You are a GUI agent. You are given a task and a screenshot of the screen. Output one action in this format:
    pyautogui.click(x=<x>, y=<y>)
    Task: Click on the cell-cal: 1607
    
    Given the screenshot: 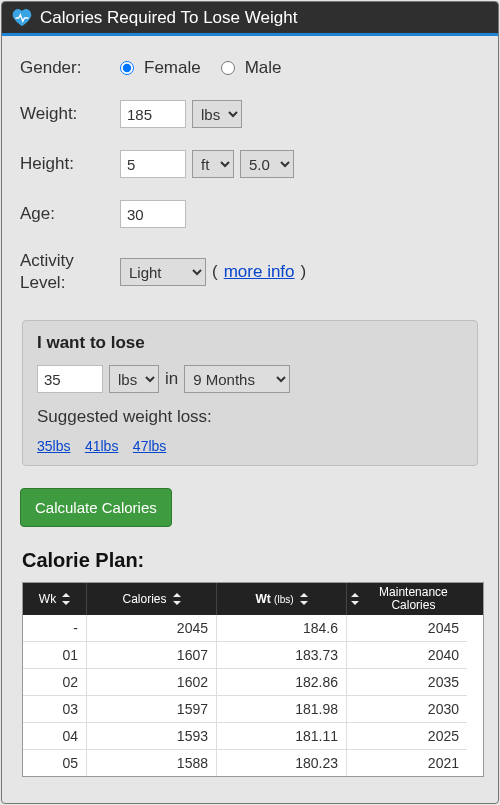 What is the action you would take?
    pyautogui.click(x=152, y=656)
    